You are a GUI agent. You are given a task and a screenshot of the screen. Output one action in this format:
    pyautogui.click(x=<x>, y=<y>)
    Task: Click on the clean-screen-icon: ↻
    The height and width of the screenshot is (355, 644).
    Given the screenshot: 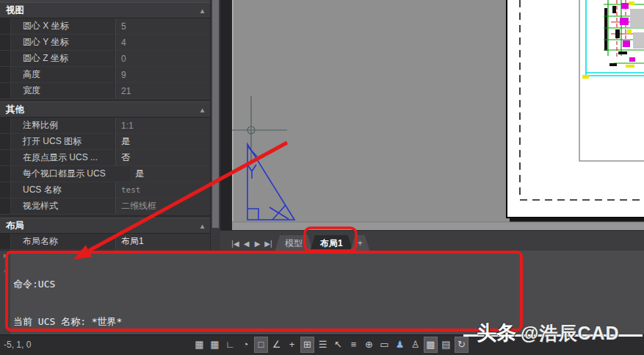 What is the action you would take?
    pyautogui.click(x=461, y=345)
    